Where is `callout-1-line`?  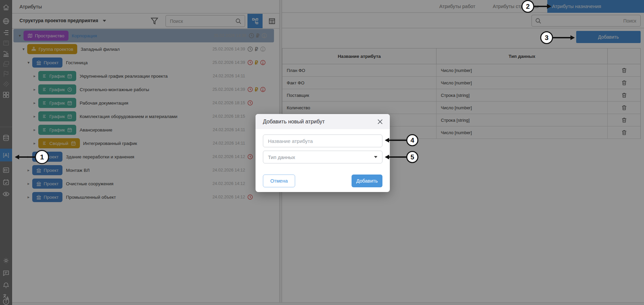 callout-1-line is located at coordinates (27, 157).